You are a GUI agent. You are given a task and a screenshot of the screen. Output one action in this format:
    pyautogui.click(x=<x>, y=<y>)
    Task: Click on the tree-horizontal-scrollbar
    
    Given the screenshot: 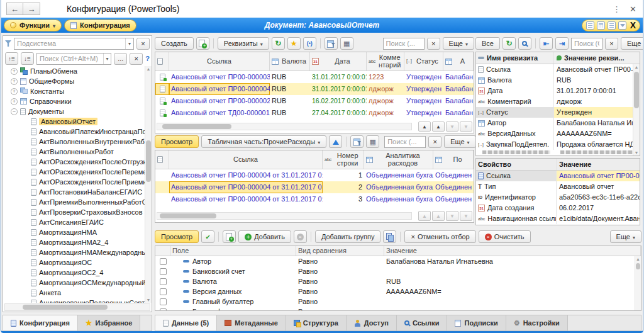 What is the action you would take?
    pyautogui.click(x=77, y=307)
    